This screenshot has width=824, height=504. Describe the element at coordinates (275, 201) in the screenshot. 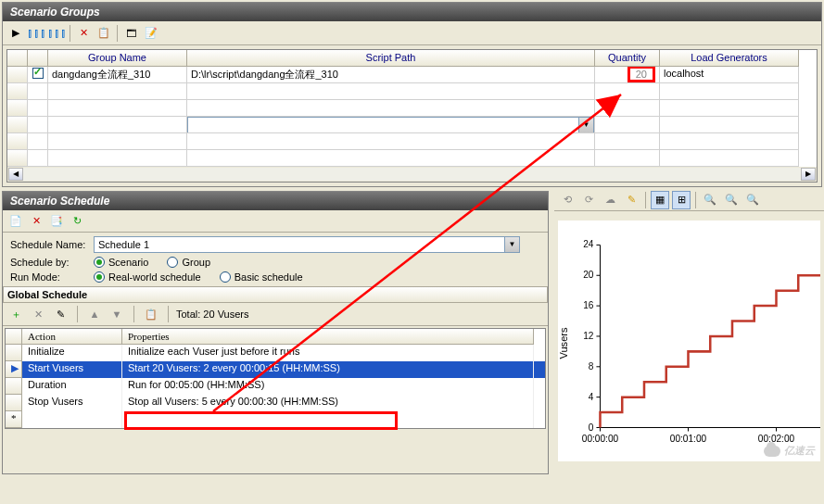

I see `scenario-schedule-title: Scenario Schedule` at that location.